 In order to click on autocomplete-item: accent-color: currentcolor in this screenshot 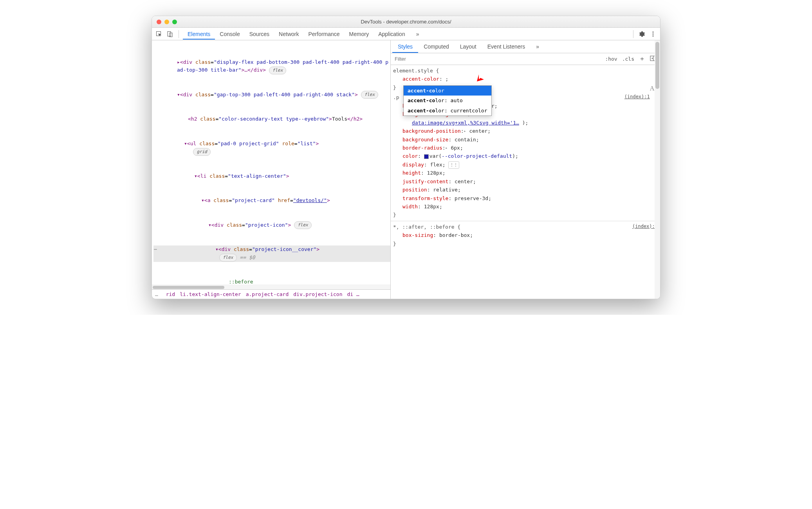, I will do `click(448, 110)`.